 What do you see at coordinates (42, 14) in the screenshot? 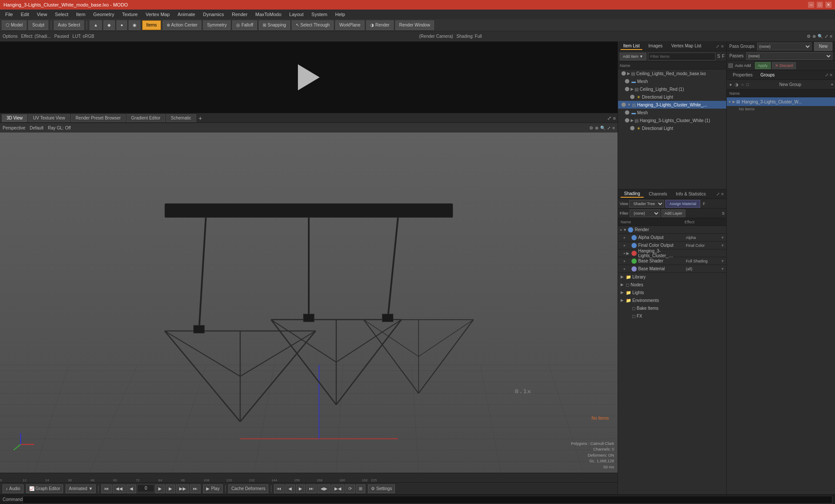
I see `menu-view: View` at bounding box center [42, 14].